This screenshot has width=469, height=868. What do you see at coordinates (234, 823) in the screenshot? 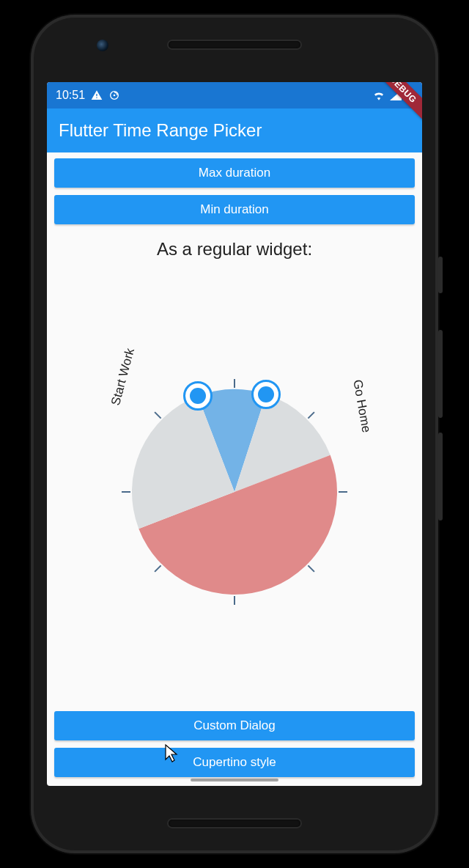
I see `bottom-speaker` at bounding box center [234, 823].